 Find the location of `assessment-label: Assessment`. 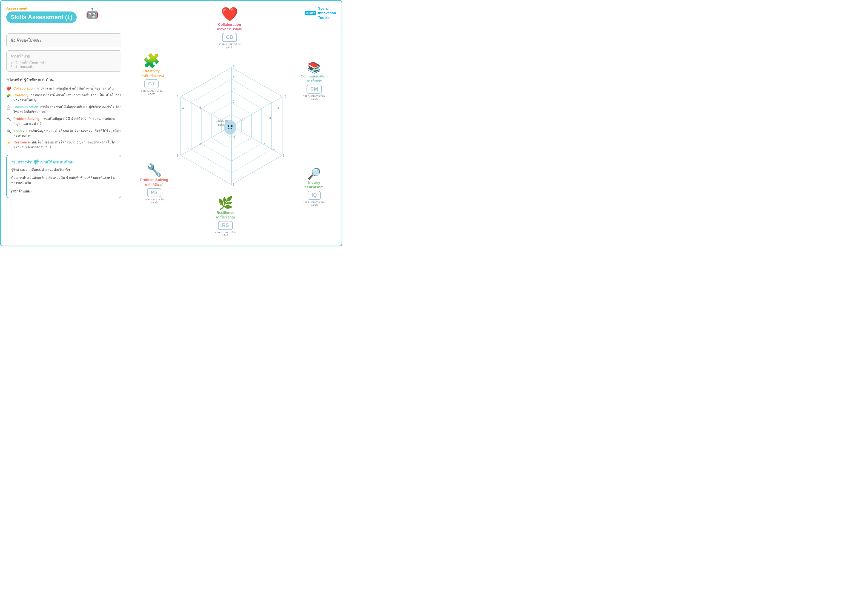

assessment-label: Assessment is located at coordinates (64, 8).